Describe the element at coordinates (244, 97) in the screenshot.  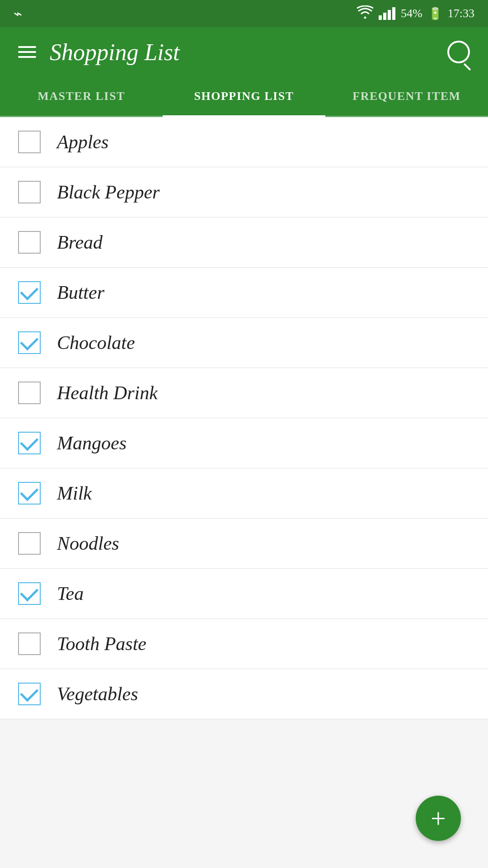
I see `tabs-bar: MASTER LIST SHOPPING LIST FREQUENT ITEM` at that location.